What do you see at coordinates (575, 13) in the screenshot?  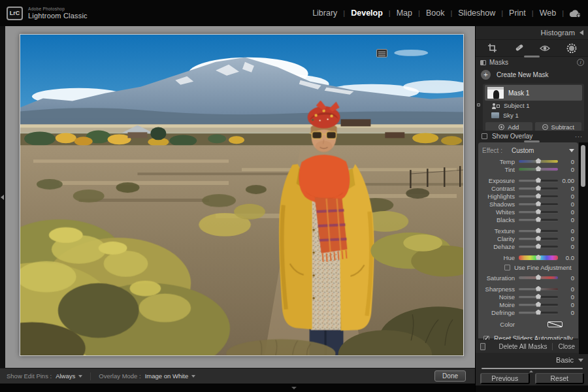 I see `cloud-sync-icon` at bounding box center [575, 13].